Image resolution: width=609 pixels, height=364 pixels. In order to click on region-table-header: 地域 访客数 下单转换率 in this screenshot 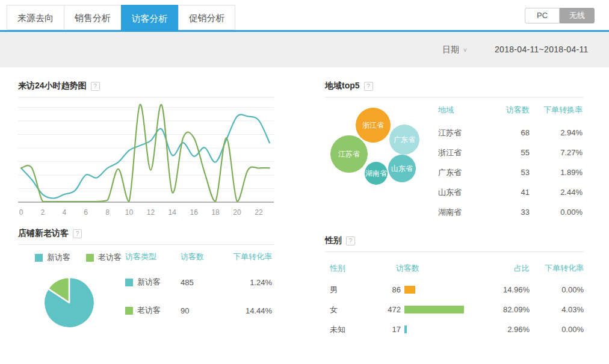, I will do `click(510, 110)`.